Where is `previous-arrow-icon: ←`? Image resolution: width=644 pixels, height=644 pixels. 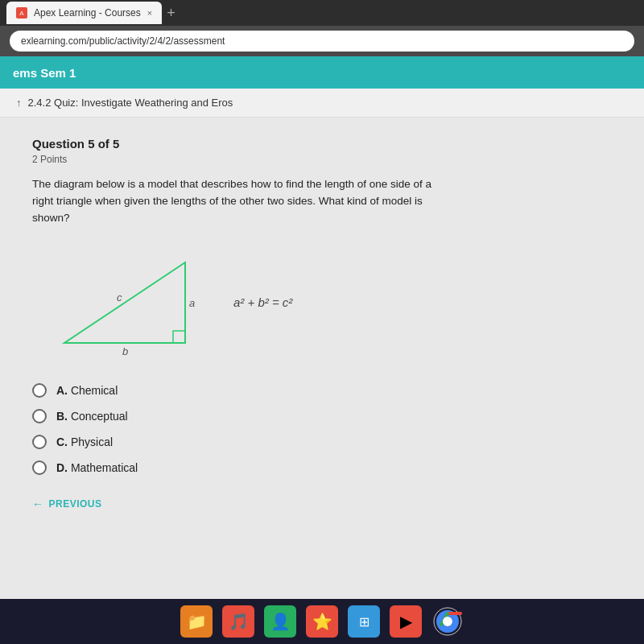 previous-arrow-icon: ← is located at coordinates (39, 504).